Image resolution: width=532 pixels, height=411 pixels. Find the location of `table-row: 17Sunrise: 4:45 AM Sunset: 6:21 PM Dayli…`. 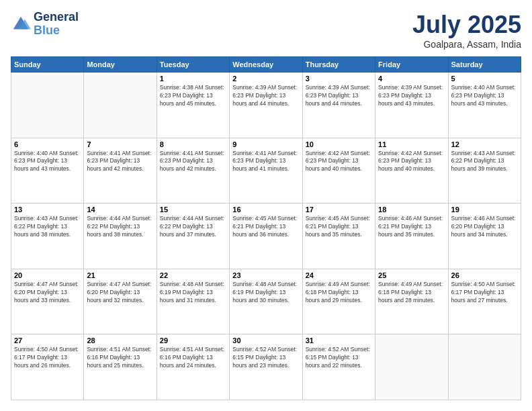

table-row: 17Sunrise: 4:45 AM Sunset: 6:21 PM Dayli… is located at coordinates (339, 236).